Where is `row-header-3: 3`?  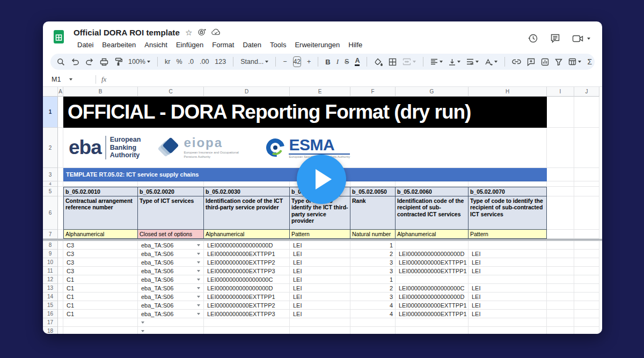 row-header-3: 3 is located at coordinates (50, 175).